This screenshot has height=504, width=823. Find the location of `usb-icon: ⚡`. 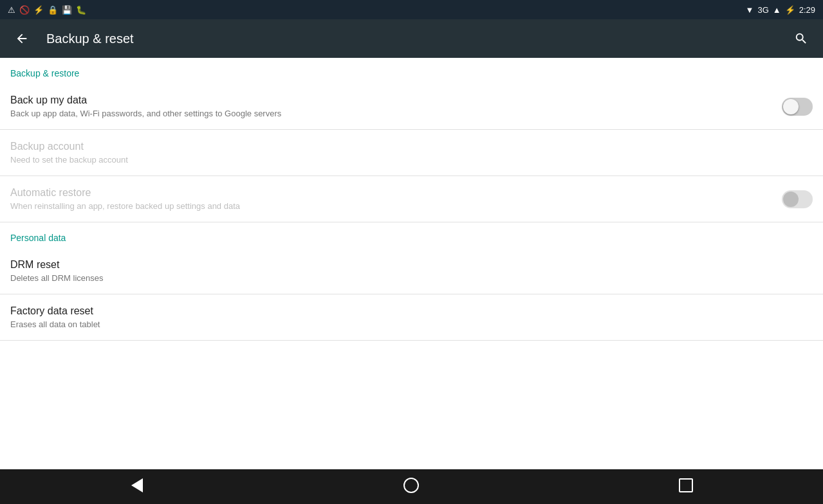

usb-icon: ⚡ is located at coordinates (39, 10).